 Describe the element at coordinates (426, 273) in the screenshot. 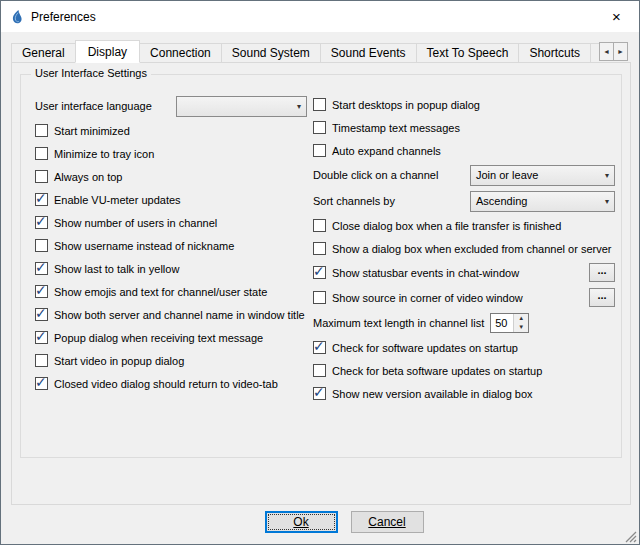

I see `checkbox-label: Show statusbar events in chat-window` at that location.